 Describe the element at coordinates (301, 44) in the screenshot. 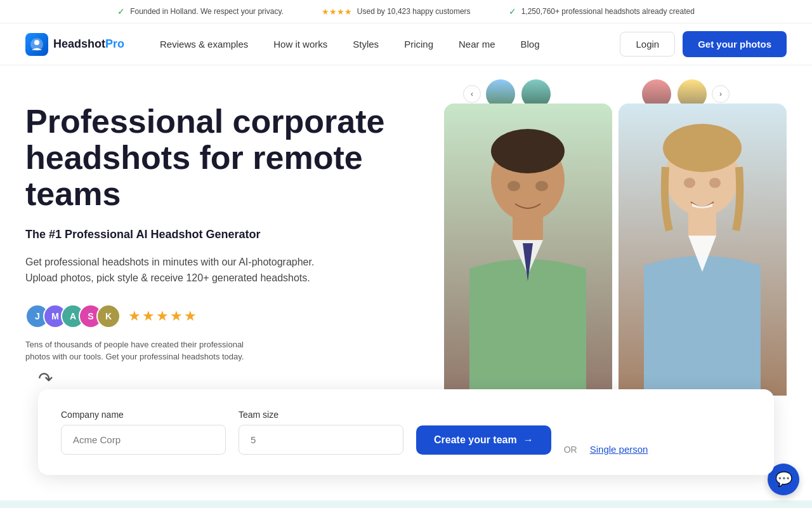

I see `nav-how-it-works: How it works` at that location.